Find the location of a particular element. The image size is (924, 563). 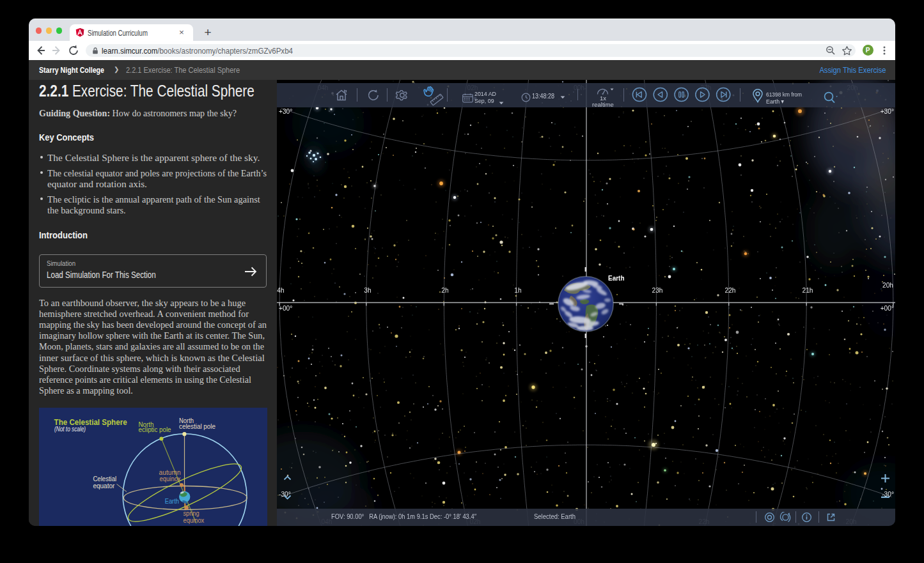

svg-text: 2h is located at coordinates (445, 290).